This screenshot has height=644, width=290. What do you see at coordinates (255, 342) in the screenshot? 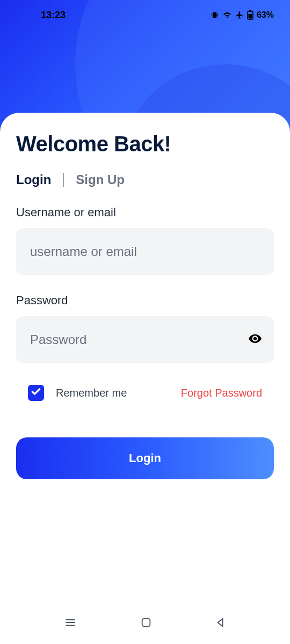
I see `eye-icon` at bounding box center [255, 342].